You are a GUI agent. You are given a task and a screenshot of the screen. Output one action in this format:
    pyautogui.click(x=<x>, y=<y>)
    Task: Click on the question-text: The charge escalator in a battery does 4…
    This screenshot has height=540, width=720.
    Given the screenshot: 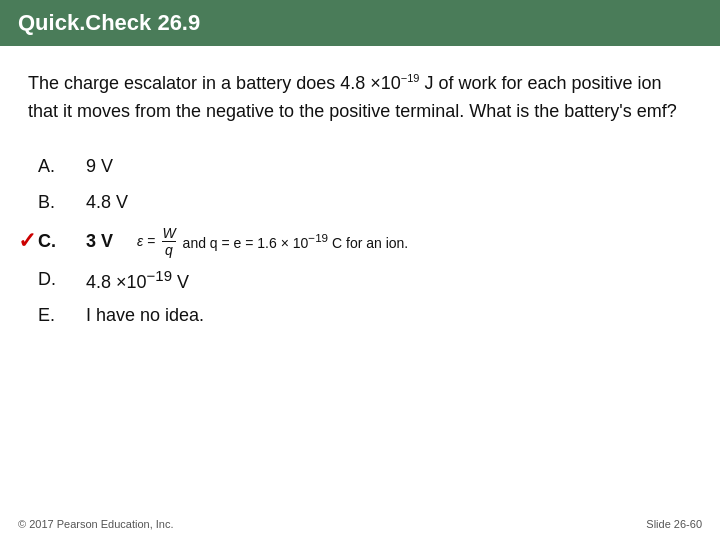 What is the action you would take?
    pyautogui.click(x=360, y=98)
    